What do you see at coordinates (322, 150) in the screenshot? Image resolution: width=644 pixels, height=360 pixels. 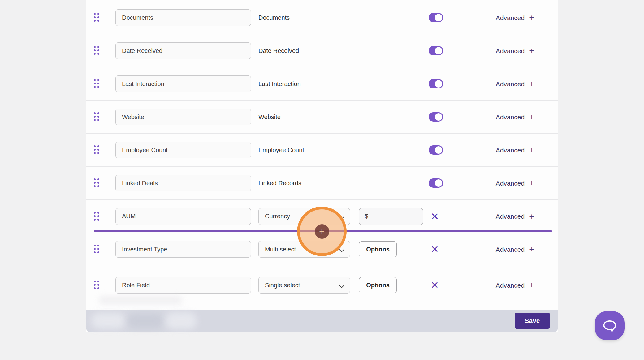 I see `field-row-employee-count: Employee Count Advanced +` at bounding box center [322, 150].